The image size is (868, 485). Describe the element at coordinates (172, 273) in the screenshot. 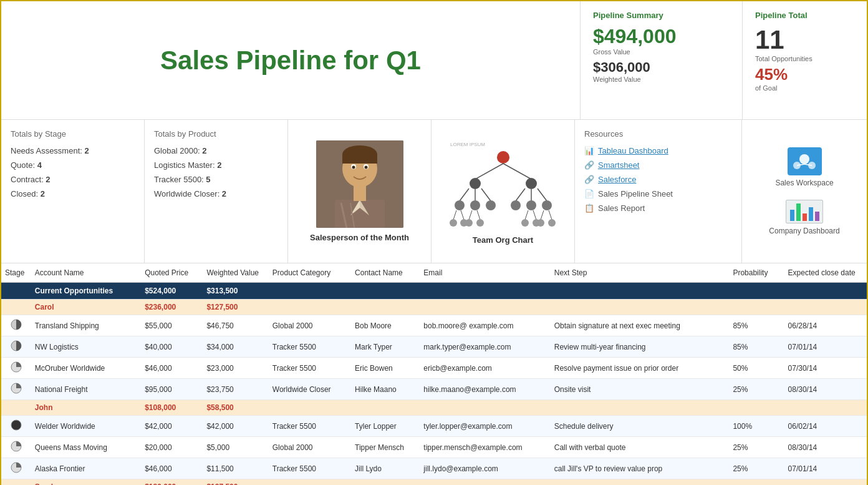

I see `col-header-quoted: Quoted Price` at that location.